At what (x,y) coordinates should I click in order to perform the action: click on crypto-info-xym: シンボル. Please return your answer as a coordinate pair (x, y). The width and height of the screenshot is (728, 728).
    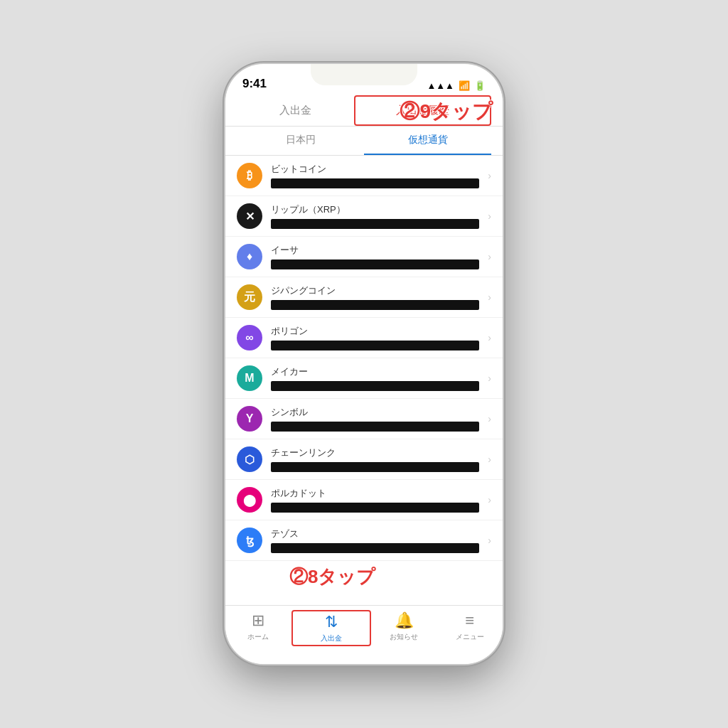
    Looking at the image, I should click on (375, 419).